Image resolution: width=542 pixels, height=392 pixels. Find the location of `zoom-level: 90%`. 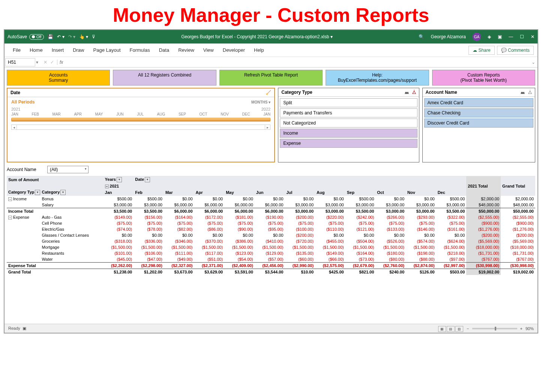

zoom-level: 90% is located at coordinates (530, 329).